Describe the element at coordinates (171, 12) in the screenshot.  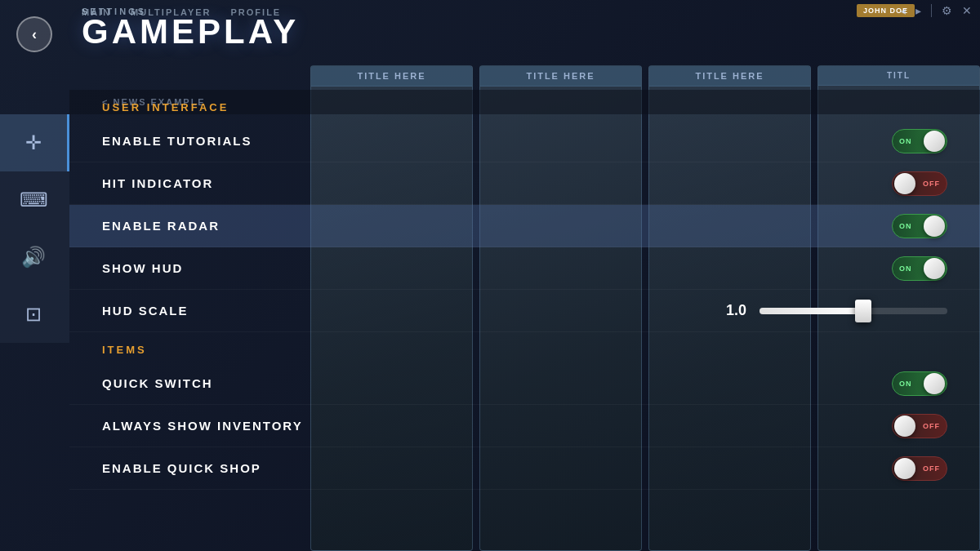
I see `nav-item-multiplayer: MULTIPLAYER` at that location.